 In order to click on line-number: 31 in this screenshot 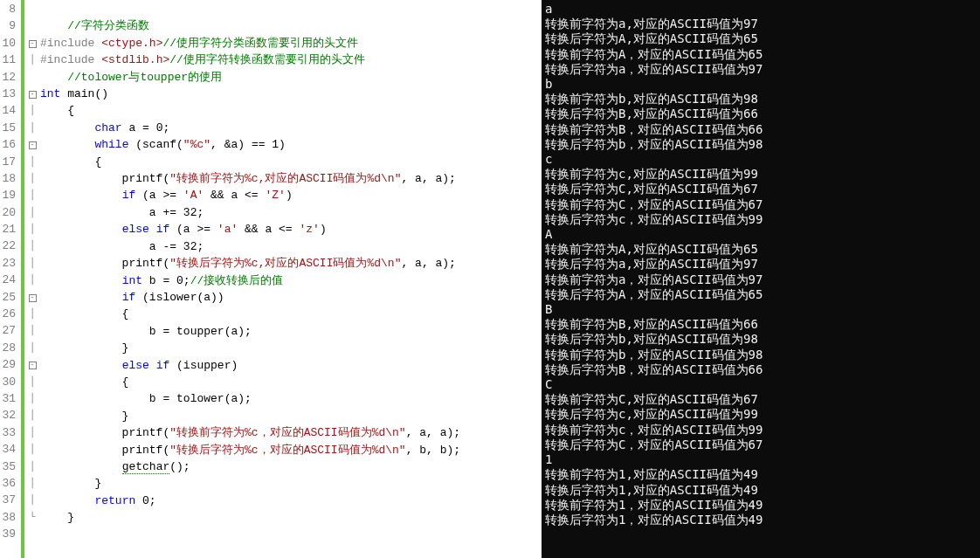, I will do `click(8, 398)`.